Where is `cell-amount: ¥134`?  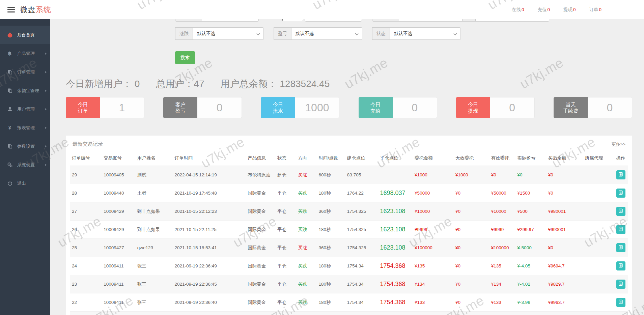 cell-amount: ¥134 is located at coordinates (433, 284).